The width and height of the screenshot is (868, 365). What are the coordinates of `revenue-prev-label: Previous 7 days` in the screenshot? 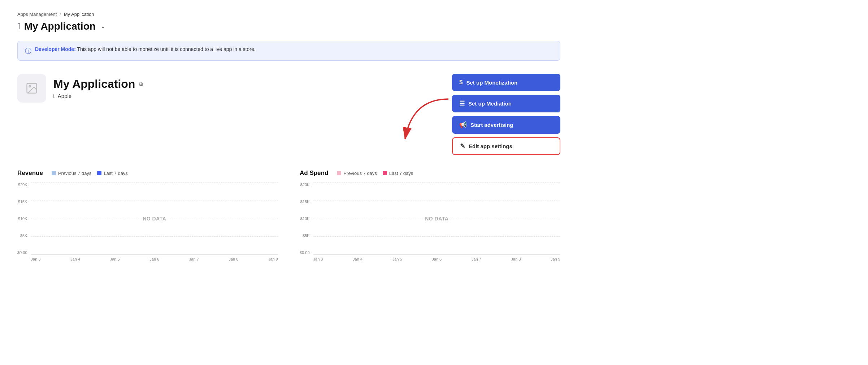 It's located at (75, 173).